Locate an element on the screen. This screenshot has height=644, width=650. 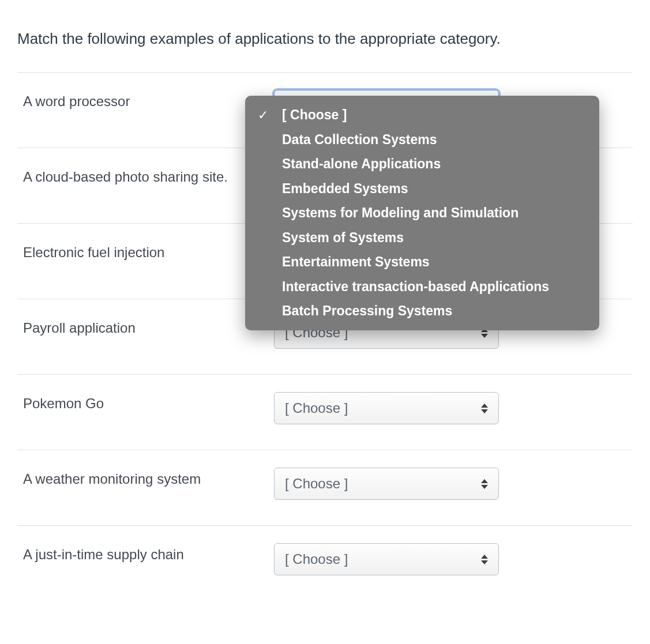
match-row: A word processor [ Choose ] [ Choose ] ✓… is located at coordinates (325, 110).